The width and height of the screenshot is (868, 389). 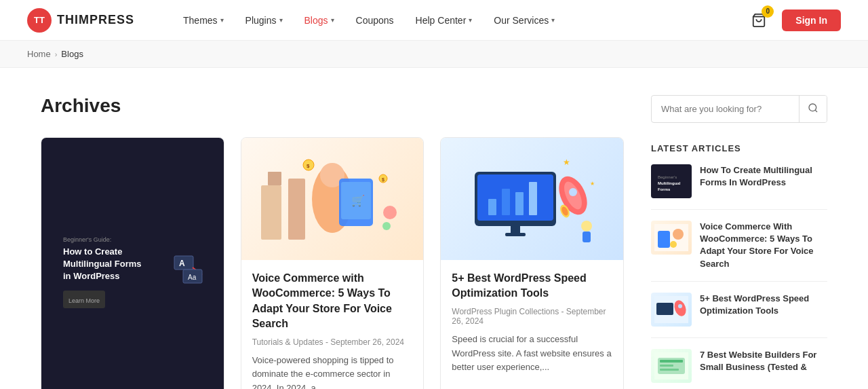 I want to click on logo: TT THIMPRESS, so click(x=81, y=20).